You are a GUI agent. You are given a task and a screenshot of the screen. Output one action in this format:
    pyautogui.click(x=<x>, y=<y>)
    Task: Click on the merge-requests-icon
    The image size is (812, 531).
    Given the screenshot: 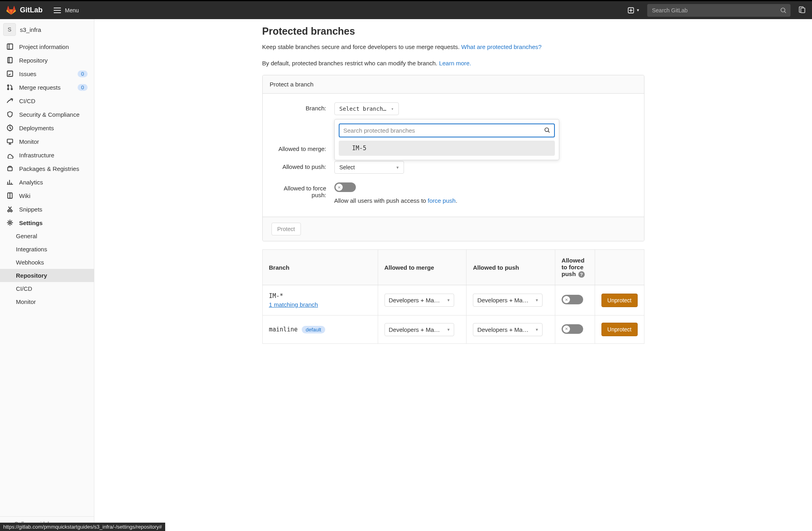 What is the action you would take?
    pyautogui.click(x=10, y=87)
    